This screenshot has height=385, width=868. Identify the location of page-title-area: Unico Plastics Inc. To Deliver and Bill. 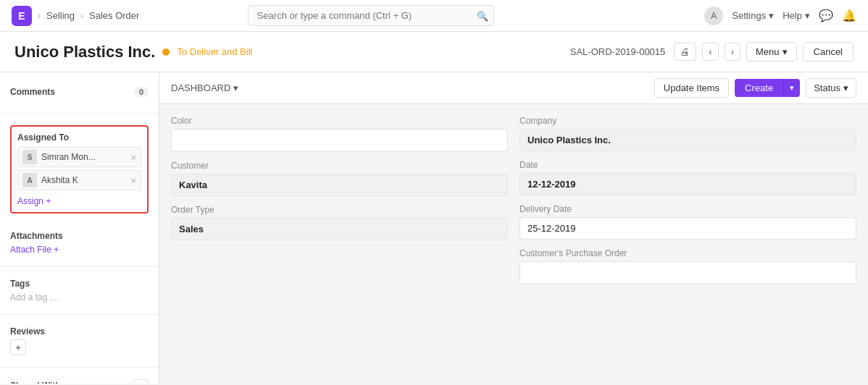
(133, 52).